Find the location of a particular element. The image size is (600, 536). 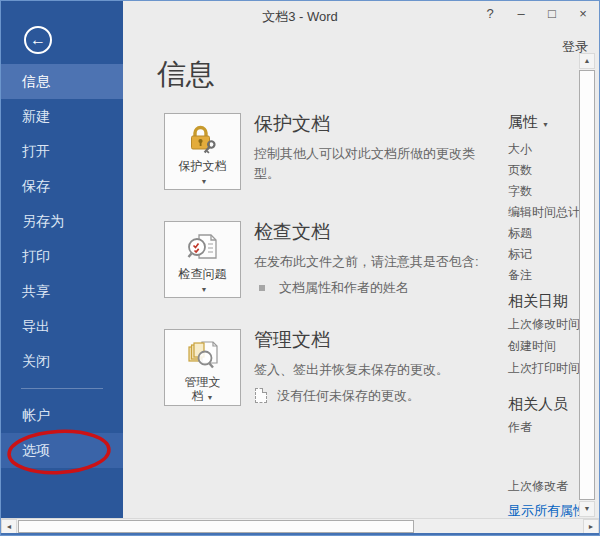

sidebar-item-account: 帐户 is located at coordinates (62, 416).